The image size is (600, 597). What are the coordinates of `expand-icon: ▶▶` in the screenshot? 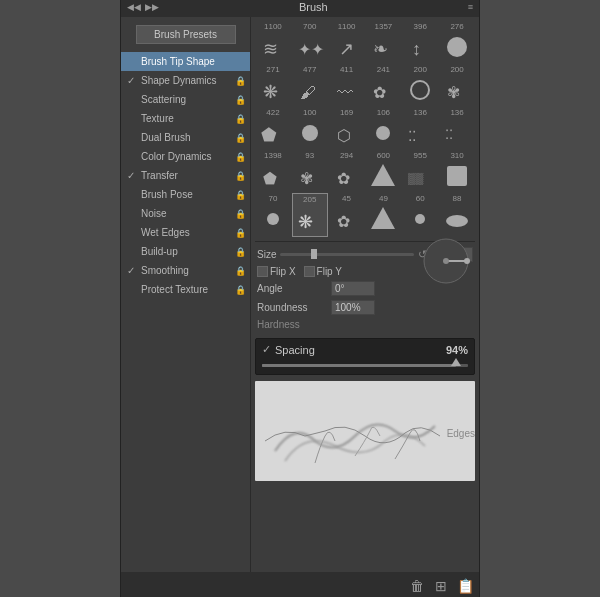 It's located at (152, 7).